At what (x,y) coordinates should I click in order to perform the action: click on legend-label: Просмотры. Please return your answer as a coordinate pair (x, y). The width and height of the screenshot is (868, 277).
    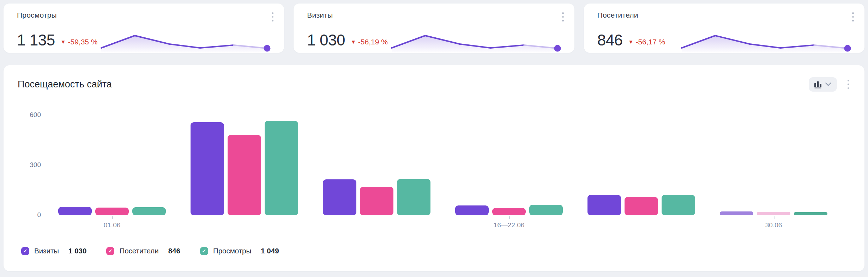
    Looking at the image, I should click on (232, 251).